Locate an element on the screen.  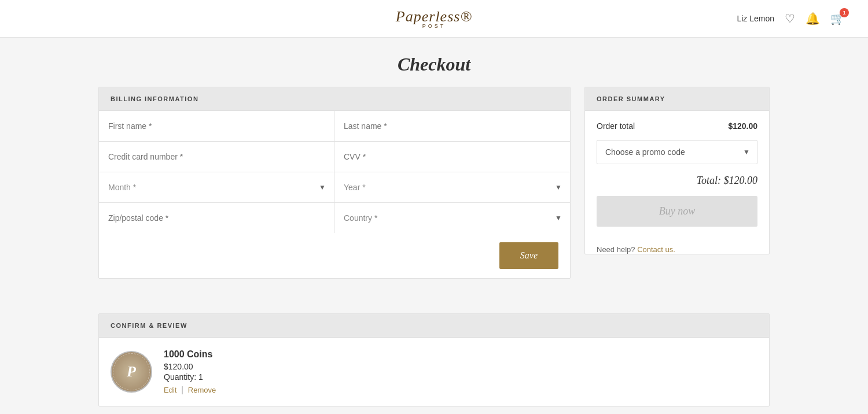
confirm-header: CONFIRM & REVIEW is located at coordinates (434, 326).